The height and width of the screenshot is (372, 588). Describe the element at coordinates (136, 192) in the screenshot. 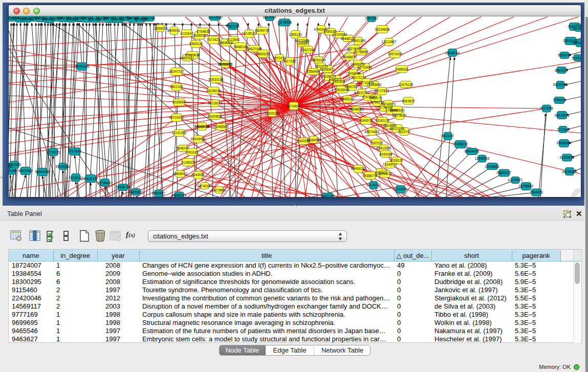

I see `svg-text: 43455812` at that location.